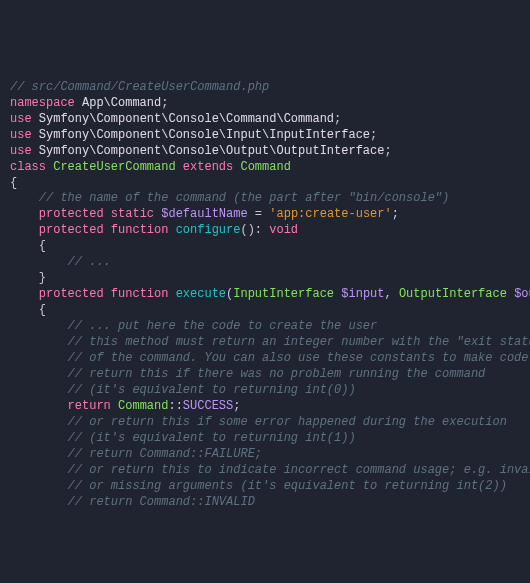 The height and width of the screenshot is (583, 530). What do you see at coordinates (265, 231) in the screenshot?
I see `line-method-decl: protected function configure(): void` at bounding box center [265, 231].